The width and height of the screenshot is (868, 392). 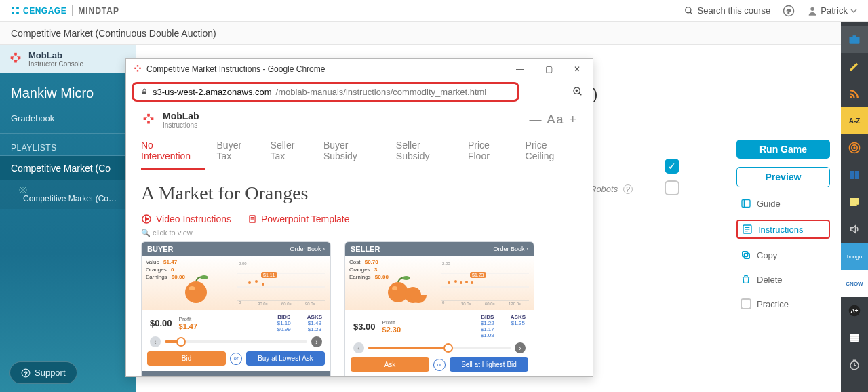 I want to click on speak-icon, so click(x=854, y=229).